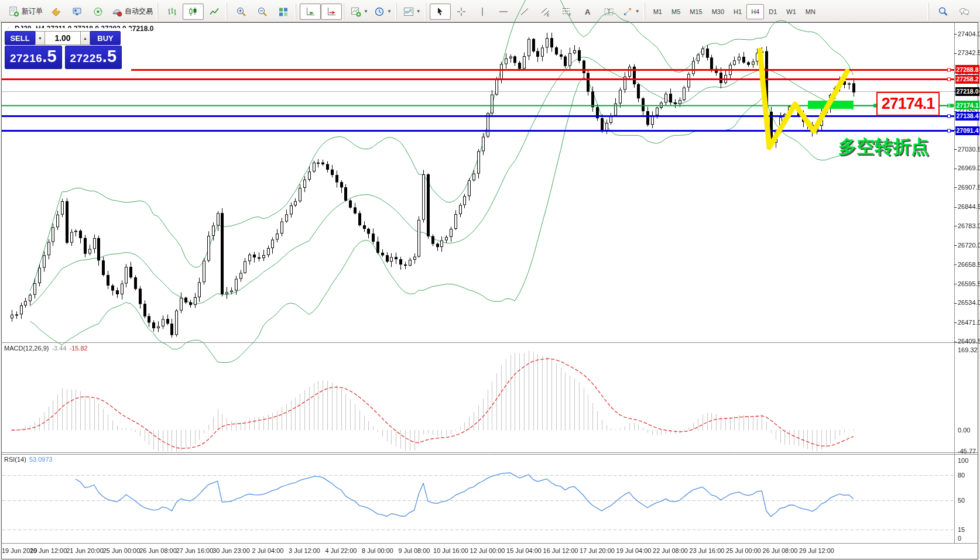  I want to click on time-axis-label: 21 Jun 20:00, so click(85, 551).